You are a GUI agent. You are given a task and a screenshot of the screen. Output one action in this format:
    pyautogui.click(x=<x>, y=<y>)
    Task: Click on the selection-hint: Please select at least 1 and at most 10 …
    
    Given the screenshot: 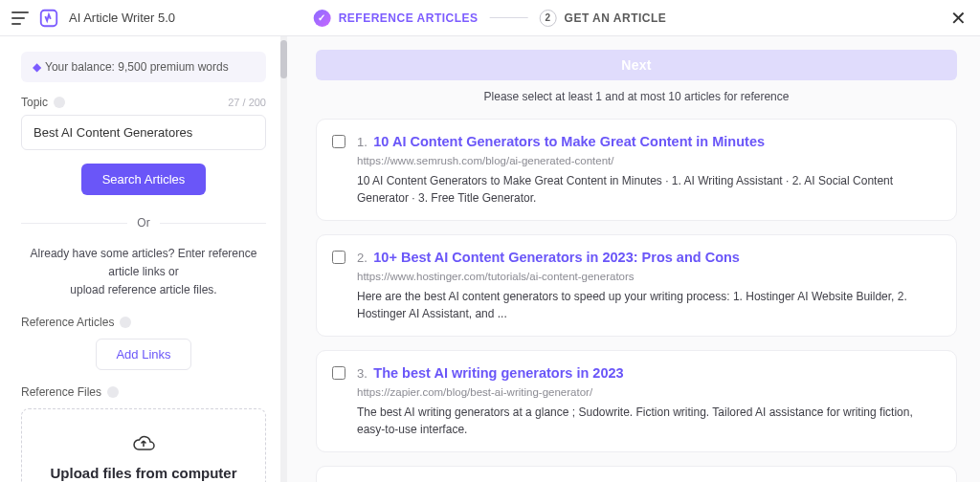 What is the action you would take?
    pyautogui.click(x=636, y=97)
    